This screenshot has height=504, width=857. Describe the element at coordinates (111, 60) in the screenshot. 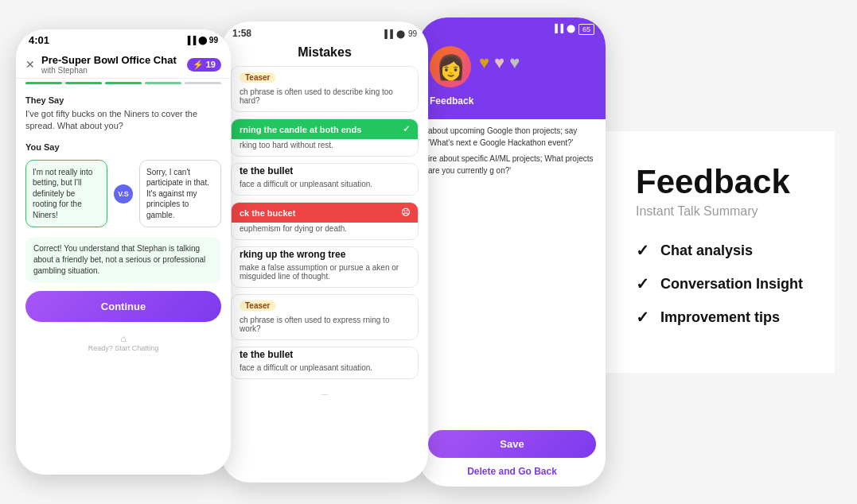

I see `chat-title: Pre-Super Bowl Office Chat` at that location.